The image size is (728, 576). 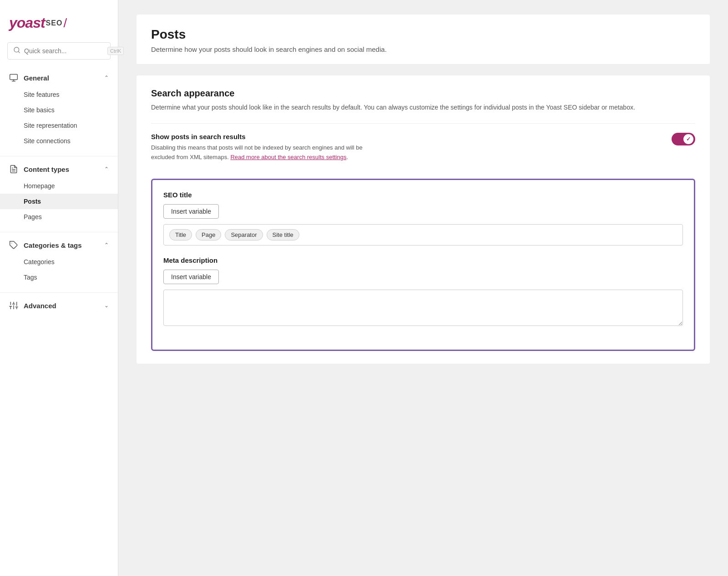 What do you see at coordinates (59, 141) in the screenshot?
I see `sidebar-item-site-connections: Site connections` at bounding box center [59, 141].